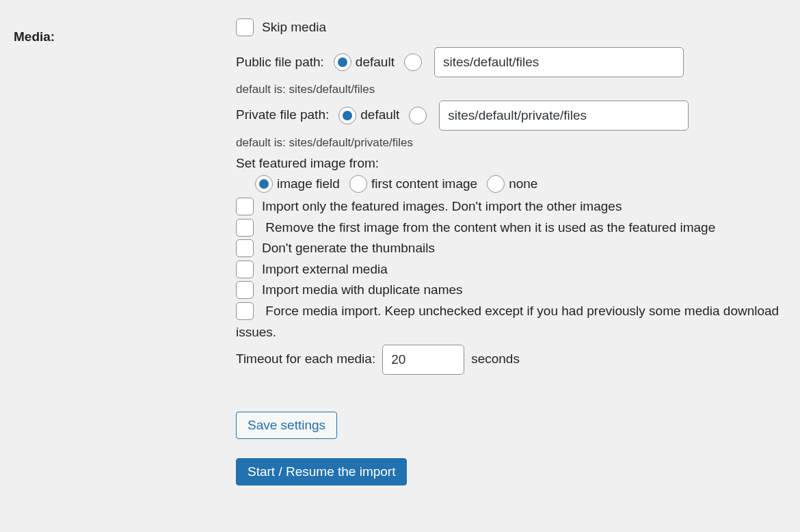 This screenshot has width=800, height=532. What do you see at coordinates (245, 27) in the screenshot?
I see `skip-media-checkbox` at bounding box center [245, 27].